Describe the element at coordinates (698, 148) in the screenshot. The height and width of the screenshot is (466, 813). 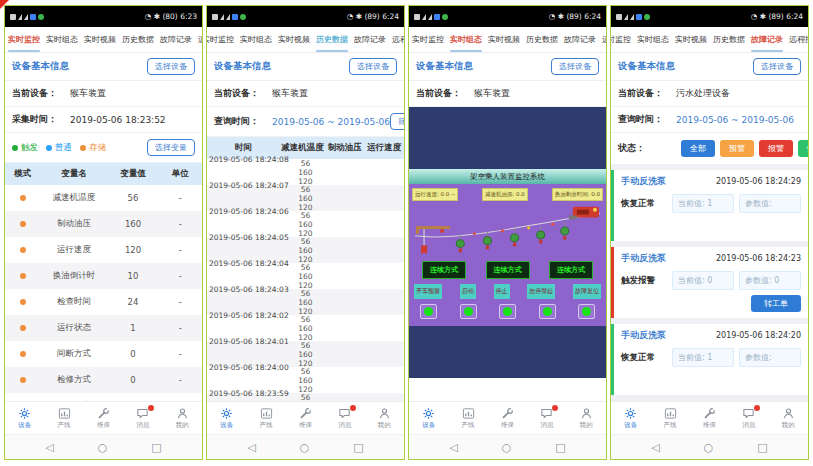
I see `filter-all-button: 全部` at that location.